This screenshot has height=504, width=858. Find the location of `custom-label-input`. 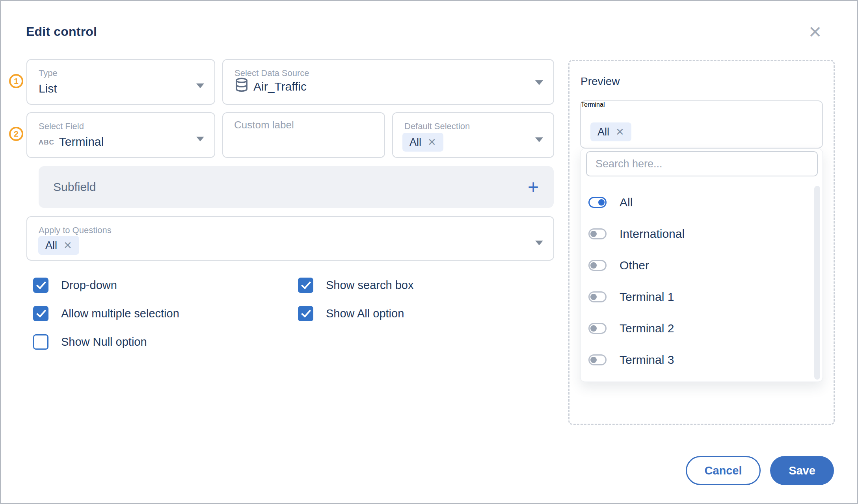

custom-label-input is located at coordinates (303, 135).